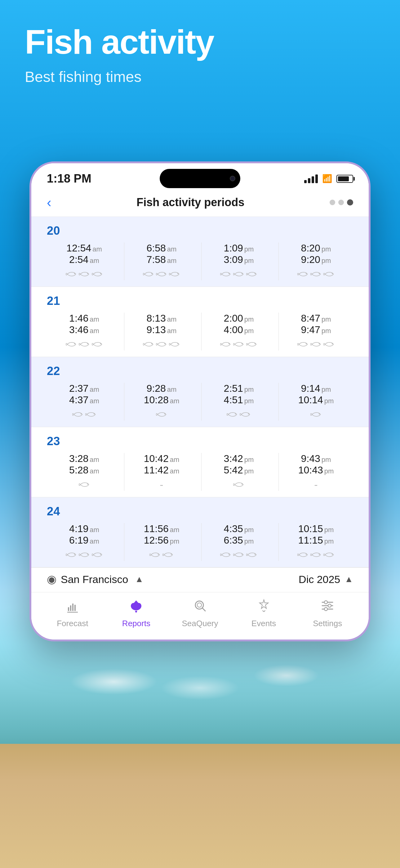 This screenshot has height=868, width=400. I want to click on events-icon, so click(264, 607).